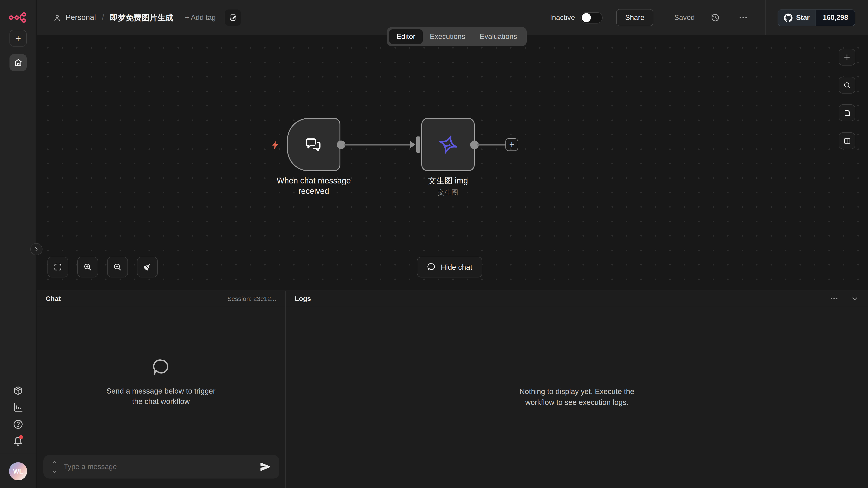 The width and height of the screenshot is (868, 488). Describe the element at coordinates (148, 267) in the screenshot. I see `tidy-up-button` at that location.